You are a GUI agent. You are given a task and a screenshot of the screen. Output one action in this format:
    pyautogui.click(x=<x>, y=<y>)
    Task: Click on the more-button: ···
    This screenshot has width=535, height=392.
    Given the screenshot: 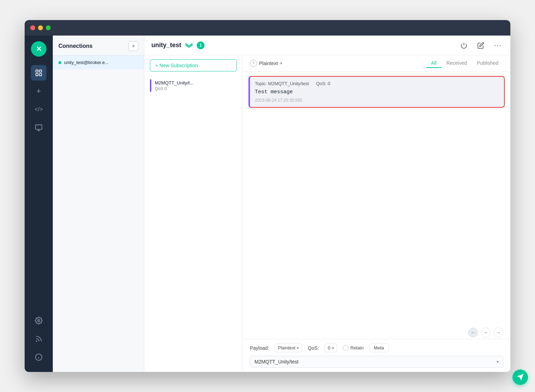 What is the action you would take?
    pyautogui.click(x=498, y=45)
    